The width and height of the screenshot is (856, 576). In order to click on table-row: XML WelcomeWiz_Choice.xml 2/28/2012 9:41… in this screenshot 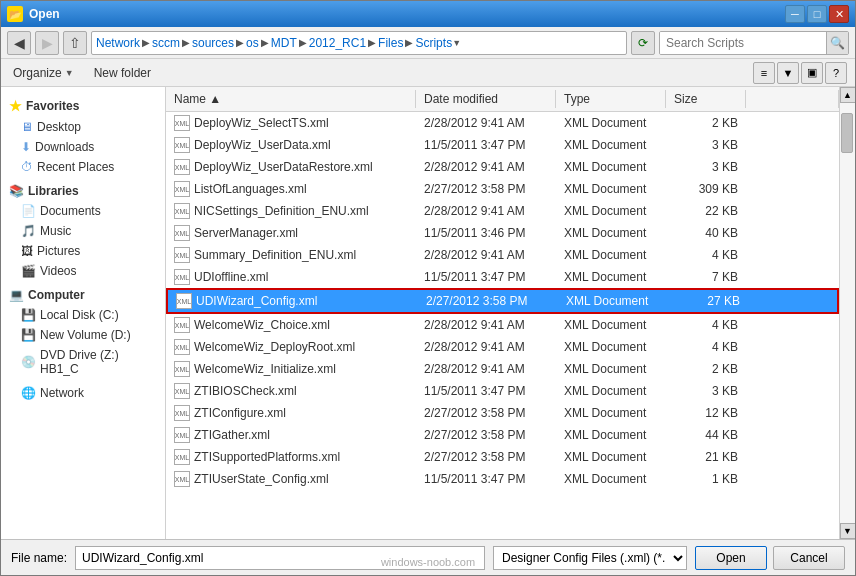, I will do `click(502, 325)`.